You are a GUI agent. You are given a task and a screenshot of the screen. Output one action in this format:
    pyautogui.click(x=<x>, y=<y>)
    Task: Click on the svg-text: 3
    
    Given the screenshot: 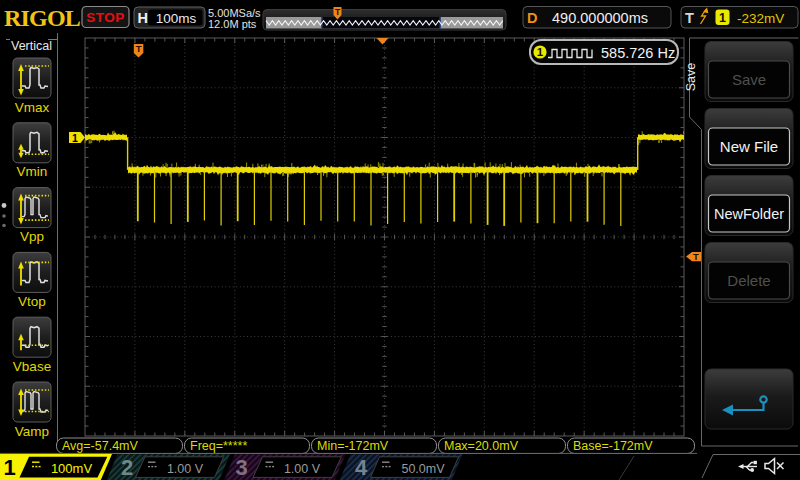 What is the action you would take?
    pyautogui.click(x=241, y=468)
    